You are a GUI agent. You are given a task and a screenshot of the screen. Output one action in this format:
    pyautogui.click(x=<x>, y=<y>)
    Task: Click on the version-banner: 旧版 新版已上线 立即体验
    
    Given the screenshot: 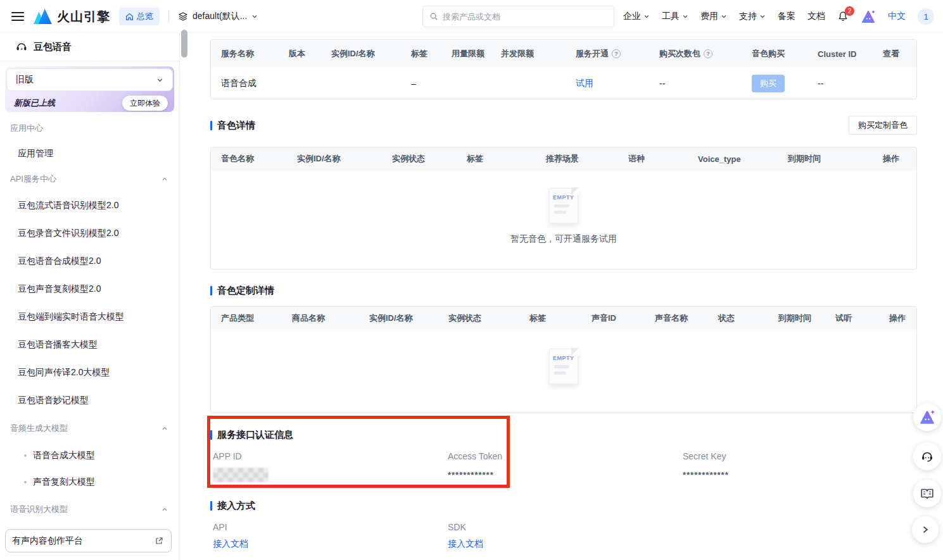 What is the action you would take?
    pyautogui.click(x=90, y=89)
    